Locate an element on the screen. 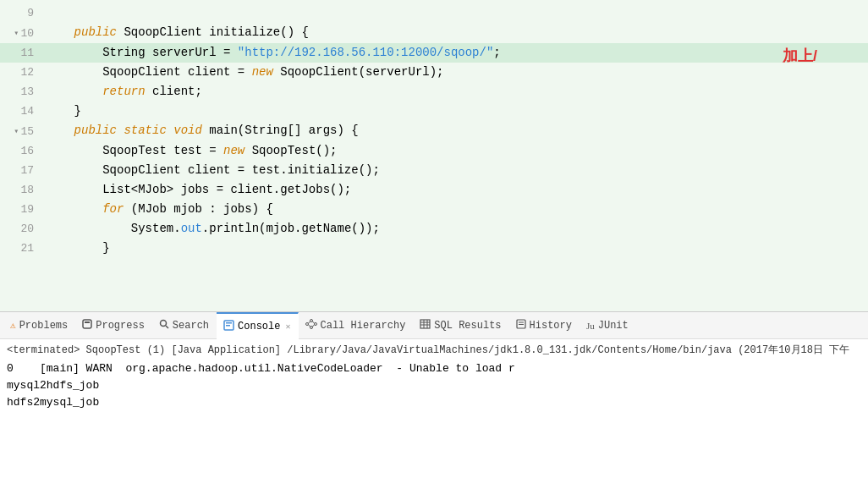 The height and width of the screenshot is (489, 868). code-line-13: 13 return client; is located at coordinates (434, 91).